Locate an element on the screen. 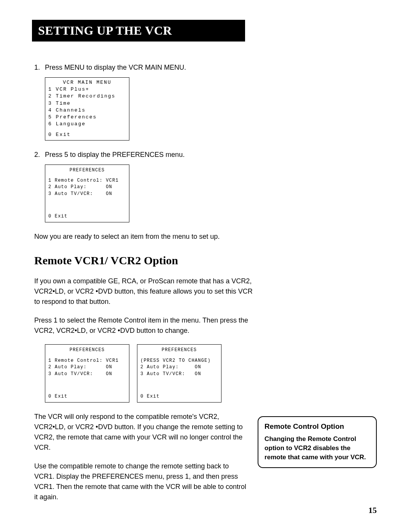 The width and height of the screenshot is (411, 532). menu3a-line: 3 Auto TV/VCR: ON is located at coordinates (87, 374).